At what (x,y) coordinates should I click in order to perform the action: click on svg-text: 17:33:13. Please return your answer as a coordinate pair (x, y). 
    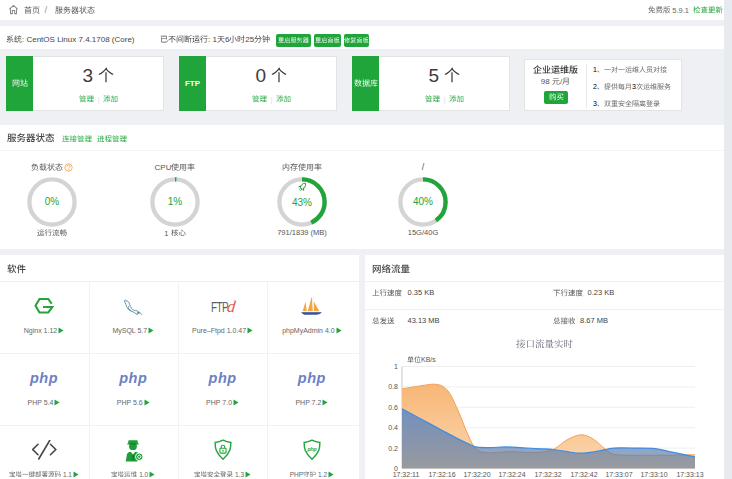
    Looking at the image, I should click on (690, 474).